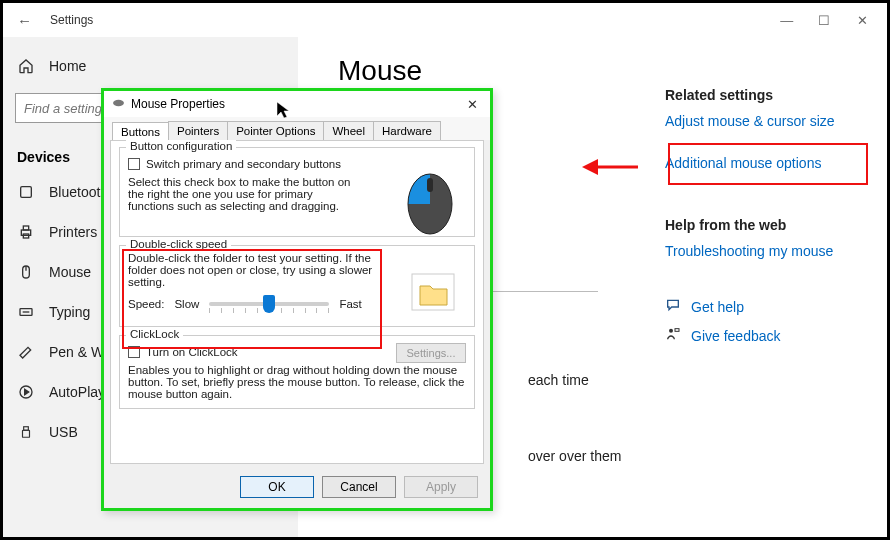 Image resolution: width=890 pixels, height=540 pixels. What do you see at coordinates (441, 487) in the screenshot?
I see `apply-button: Apply` at bounding box center [441, 487].